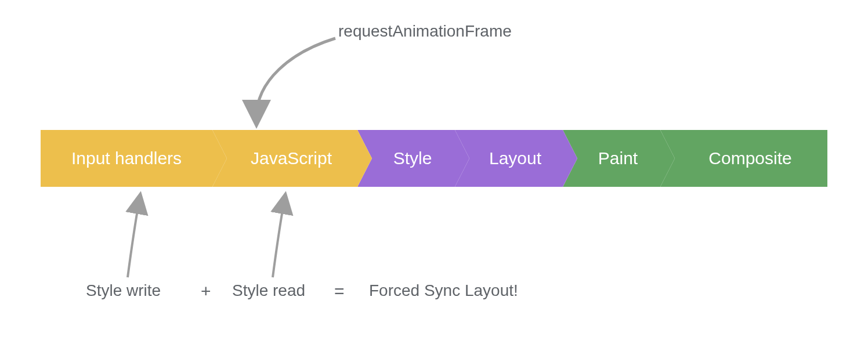  I want to click on step-paint: Paint, so click(612, 158).